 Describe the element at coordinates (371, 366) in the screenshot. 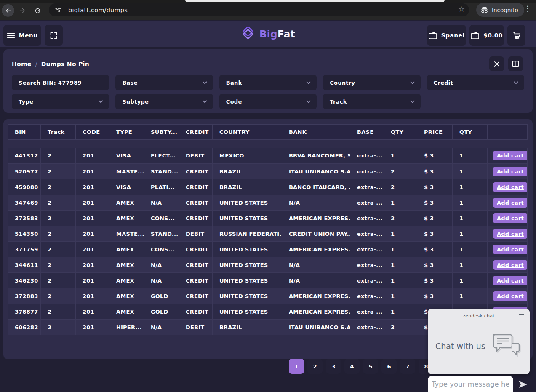

I see `pagination-page-button: 5` at that location.